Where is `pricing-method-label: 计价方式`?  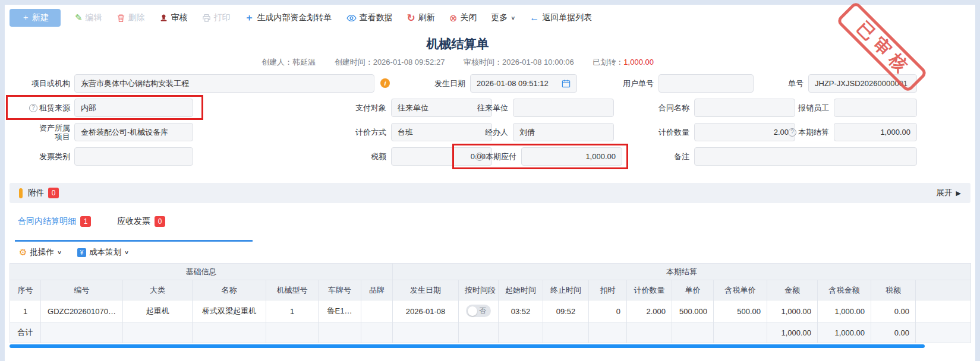 pricing-method-label: 计价方式 is located at coordinates (366, 132).